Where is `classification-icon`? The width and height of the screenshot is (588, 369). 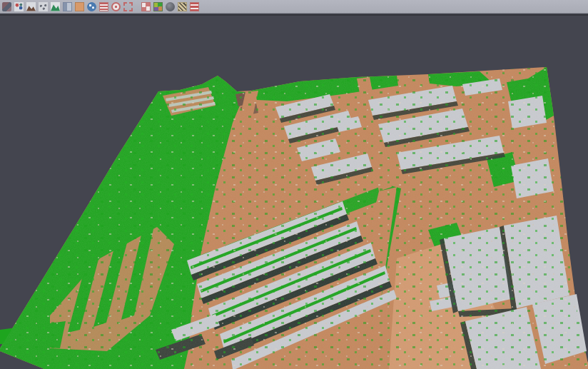
classification-icon is located at coordinates (158, 7).